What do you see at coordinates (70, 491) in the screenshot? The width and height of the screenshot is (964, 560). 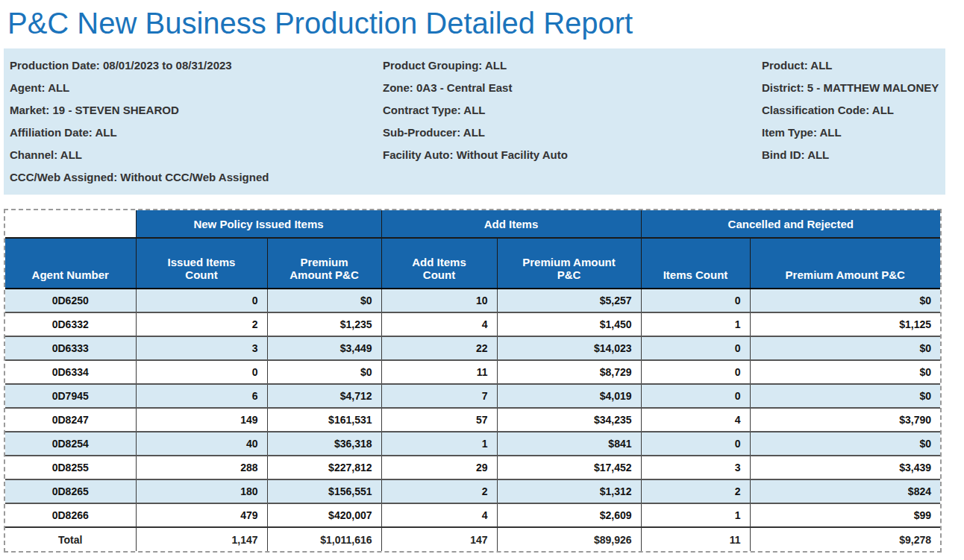 I see `agent-number-cell: 0D8265` at bounding box center [70, 491].